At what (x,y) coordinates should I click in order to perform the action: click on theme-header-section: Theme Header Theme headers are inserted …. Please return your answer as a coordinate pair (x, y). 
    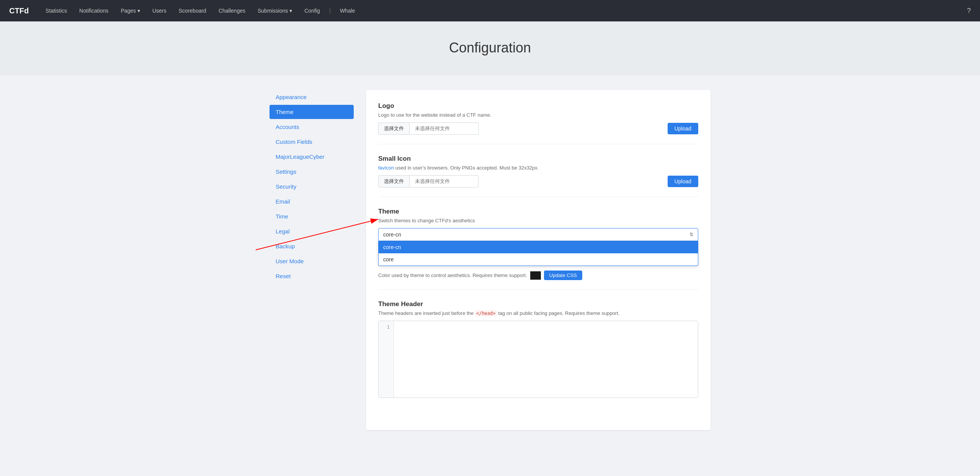
    Looking at the image, I should click on (538, 354).